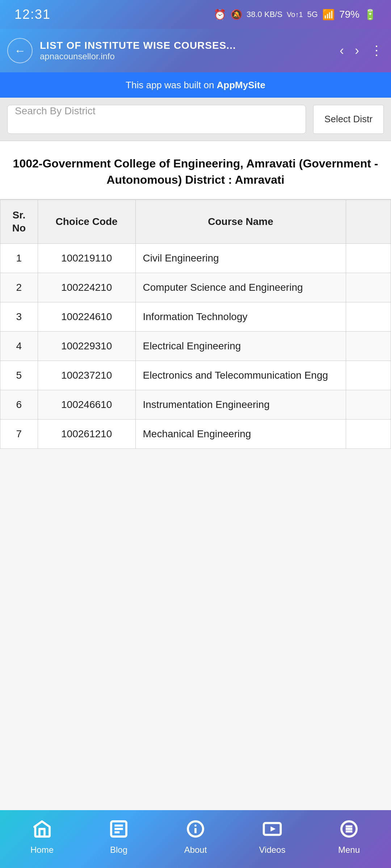 The height and width of the screenshot is (868, 391). I want to click on cell-course-2: Information Technology, so click(240, 317).